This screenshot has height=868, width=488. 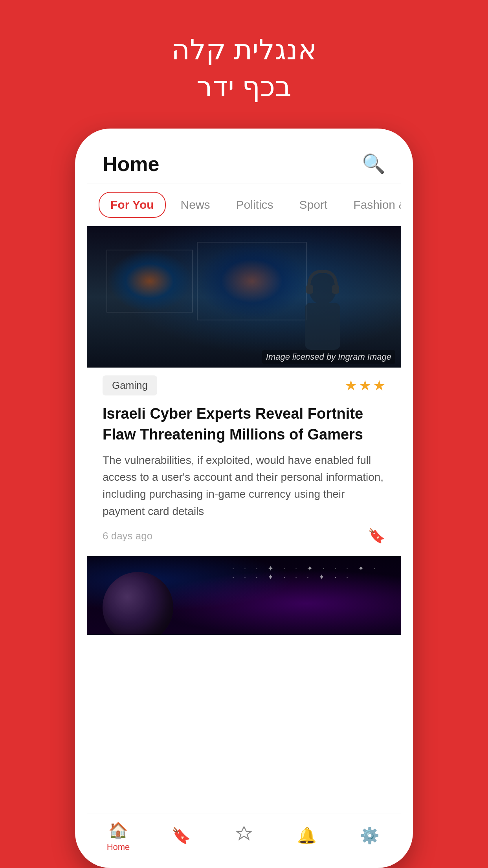 What do you see at coordinates (351, 386) in the screenshot?
I see `star-1: ★` at bounding box center [351, 386].